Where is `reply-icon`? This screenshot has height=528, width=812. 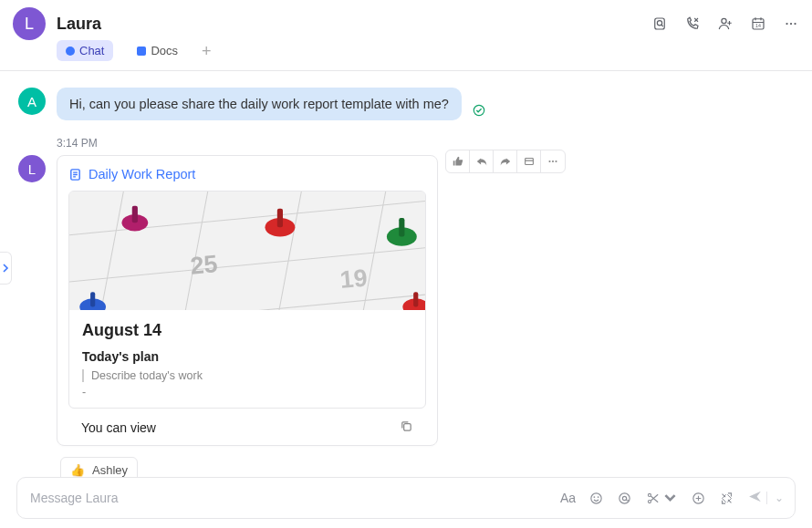
reply-icon is located at coordinates (482, 161).